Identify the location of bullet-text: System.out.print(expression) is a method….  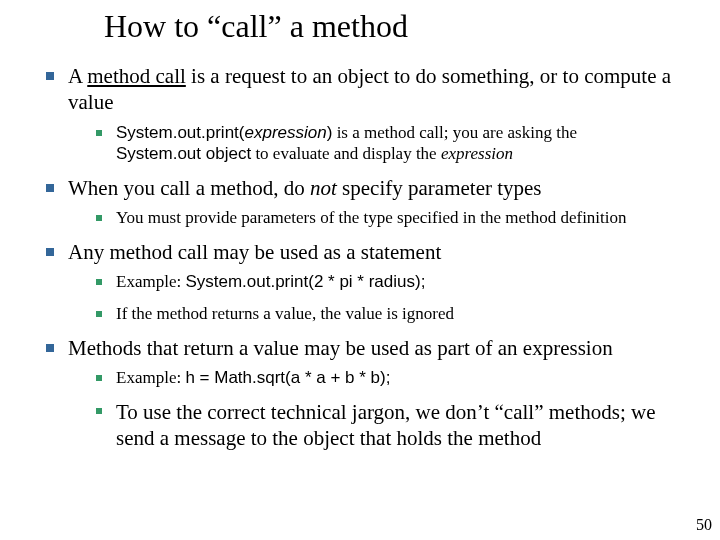
(403, 144).